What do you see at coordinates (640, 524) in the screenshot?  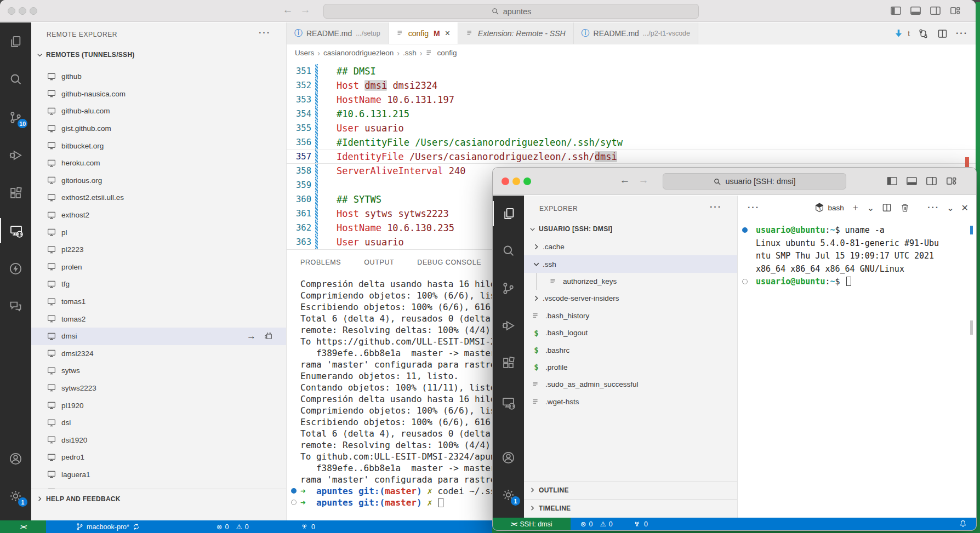 I see `ports-status: 0` at bounding box center [640, 524].